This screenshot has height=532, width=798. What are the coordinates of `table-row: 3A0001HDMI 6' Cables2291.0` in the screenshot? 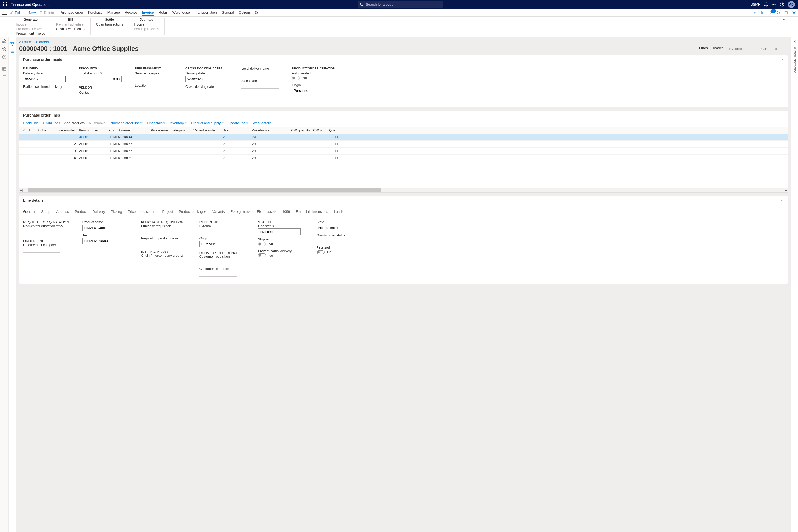 It's located at (403, 151).